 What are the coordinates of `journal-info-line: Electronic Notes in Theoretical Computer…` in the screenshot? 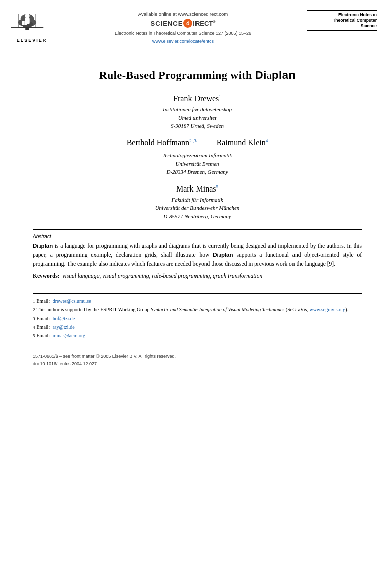 It's located at (183, 33).